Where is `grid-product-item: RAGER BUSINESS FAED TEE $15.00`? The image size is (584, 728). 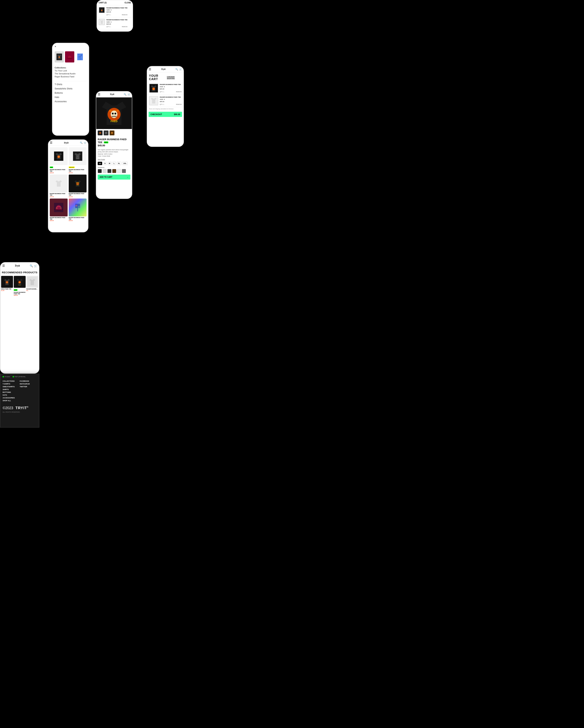
grid-product-item: RAGER BUSINESS FAED TEE $15.00 is located at coordinates (59, 186).